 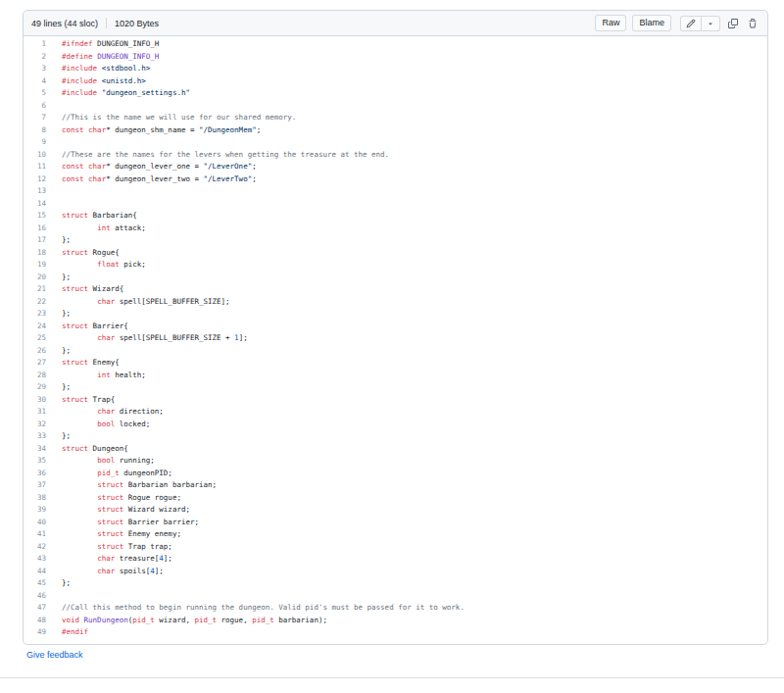 I want to click on line-number: 10, so click(x=35, y=155).